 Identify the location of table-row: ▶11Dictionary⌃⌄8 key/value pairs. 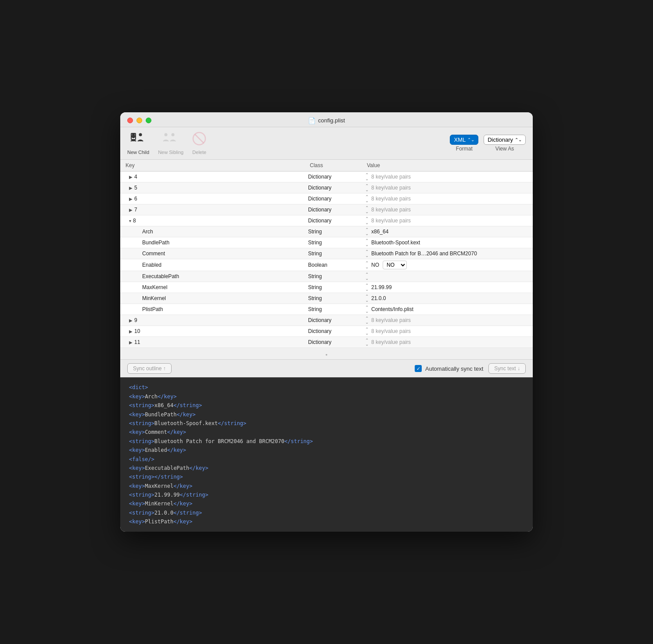
(326, 342).